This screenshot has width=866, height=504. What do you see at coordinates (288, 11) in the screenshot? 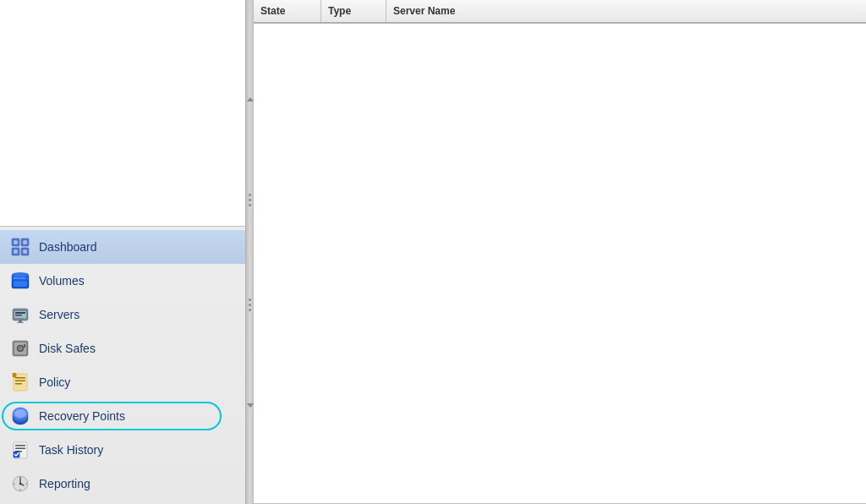
I see `column-header-state: State` at bounding box center [288, 11].